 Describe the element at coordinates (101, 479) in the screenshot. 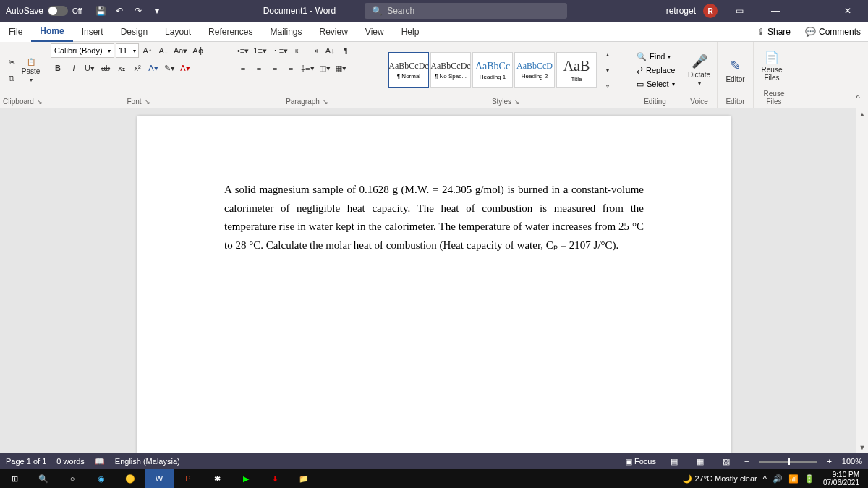

I see `taskbar-edge: ◉` at that location.